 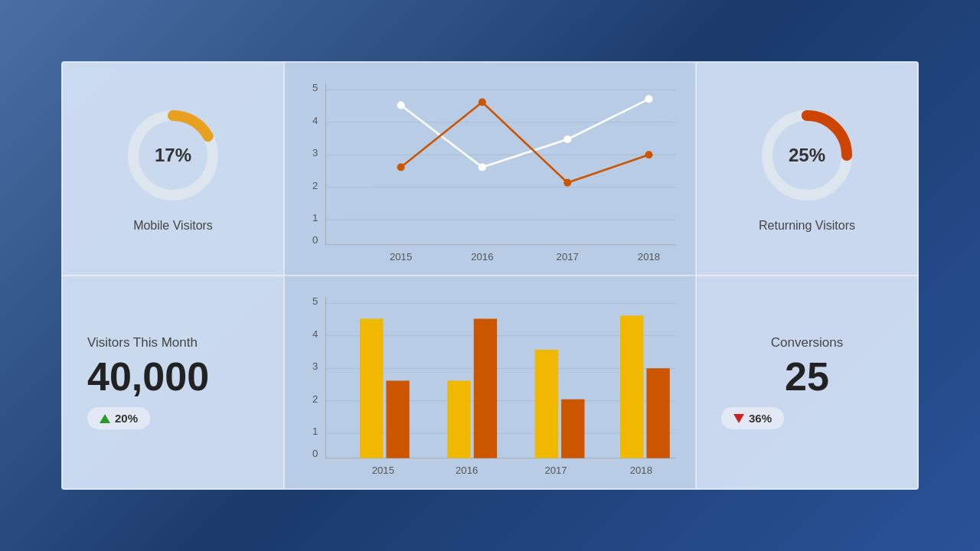 What do you see at coordinates (173, 168) in the screenshot?
I see `mobile-visitors-cell: 17% Mobile Visitors` at bounding box center [173, 168].